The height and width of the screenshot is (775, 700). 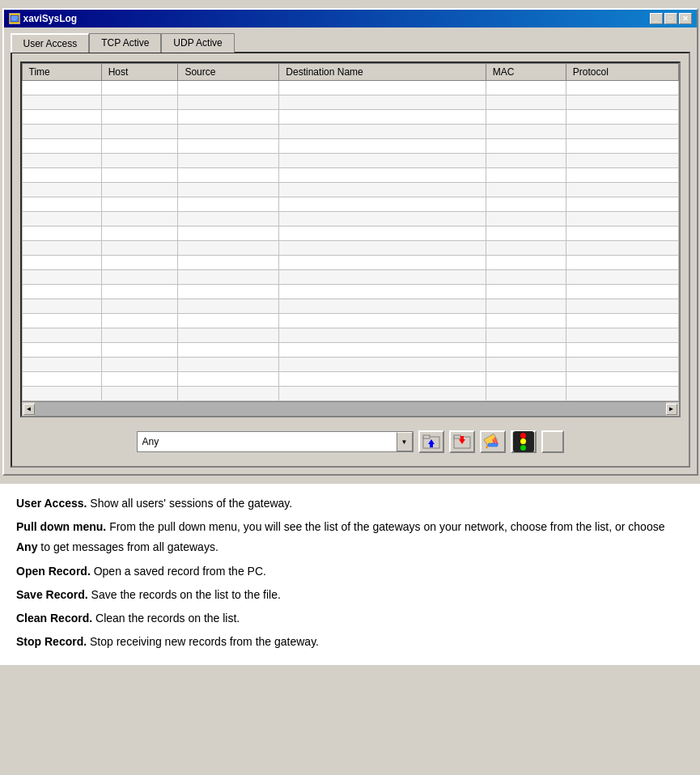 What do you see at coordinates (275, 442) in the screenshot?
I see `gateway-dropdown: ▼` at bounding box center [275, 442].